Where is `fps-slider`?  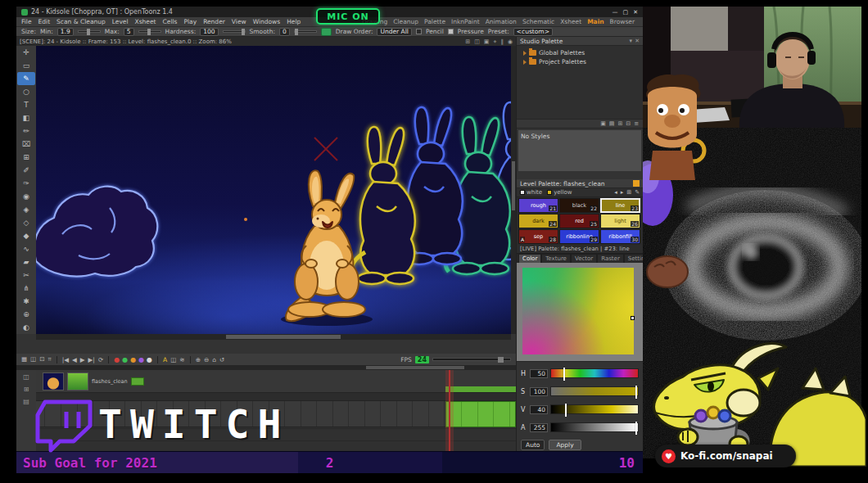
fps-slider is located at coordinates (472, 359).